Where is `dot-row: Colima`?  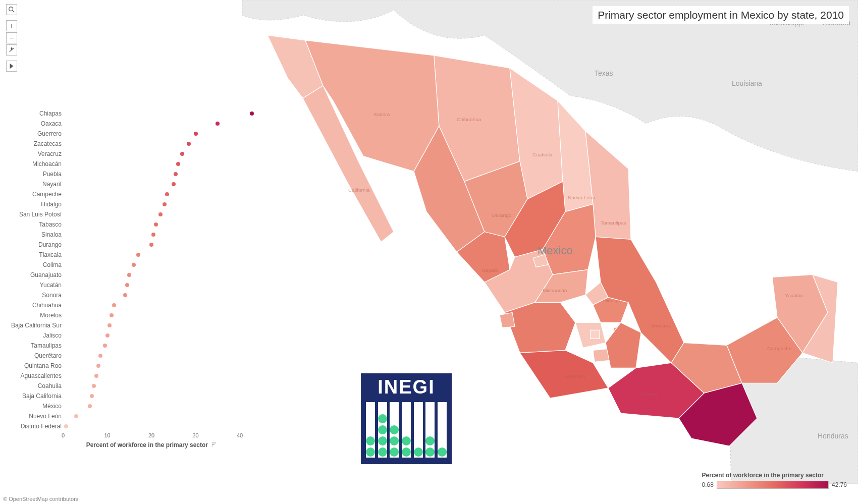 dot-row: Colima is located at coordinates (121, 265).